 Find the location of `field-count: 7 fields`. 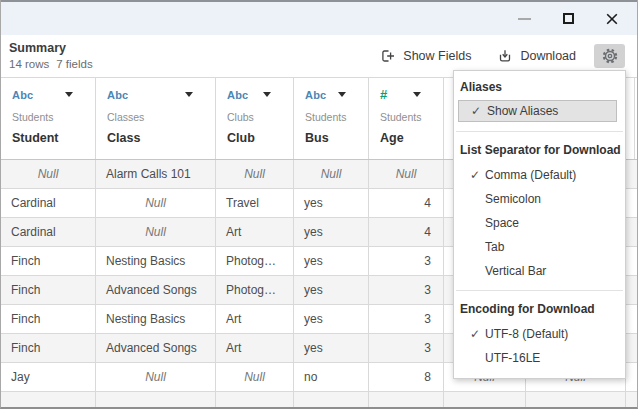

field-count: 7 fields is located at coordinates (74, 64).